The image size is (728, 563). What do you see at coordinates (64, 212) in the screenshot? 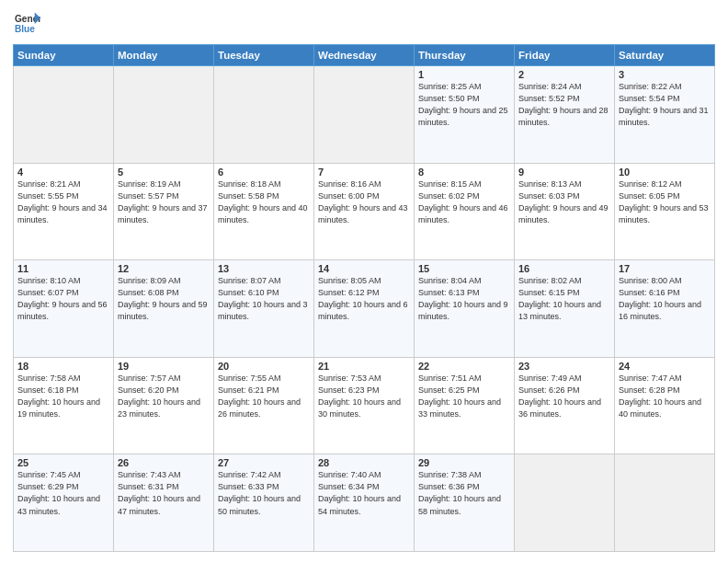
I see `calendar-cell: 4Sunrise: 8:21 AM Sunset: 5:55 PM Daylig…` at bounding box center [64, 212].